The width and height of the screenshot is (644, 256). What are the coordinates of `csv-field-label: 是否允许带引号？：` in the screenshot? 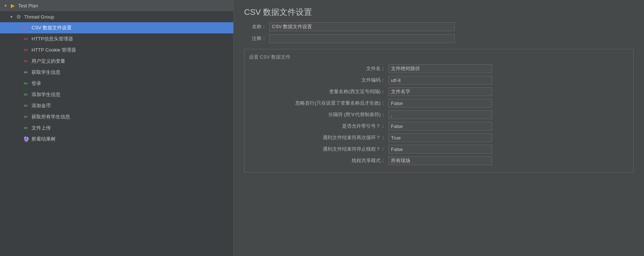 It's located at (318, 126).